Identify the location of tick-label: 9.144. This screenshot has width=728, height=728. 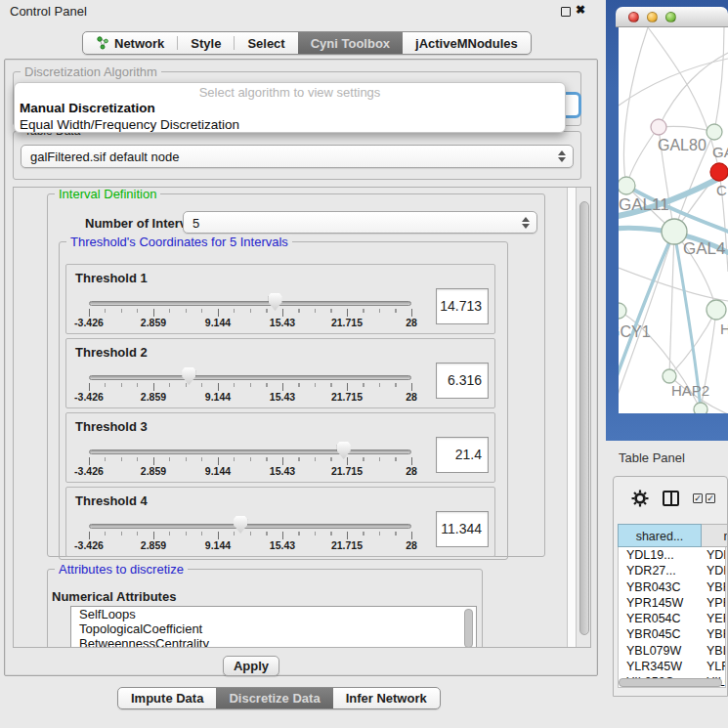
(218, 545).